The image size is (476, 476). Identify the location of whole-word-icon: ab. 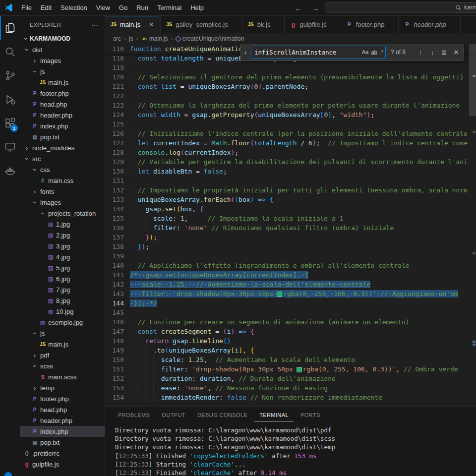
(374, 52).